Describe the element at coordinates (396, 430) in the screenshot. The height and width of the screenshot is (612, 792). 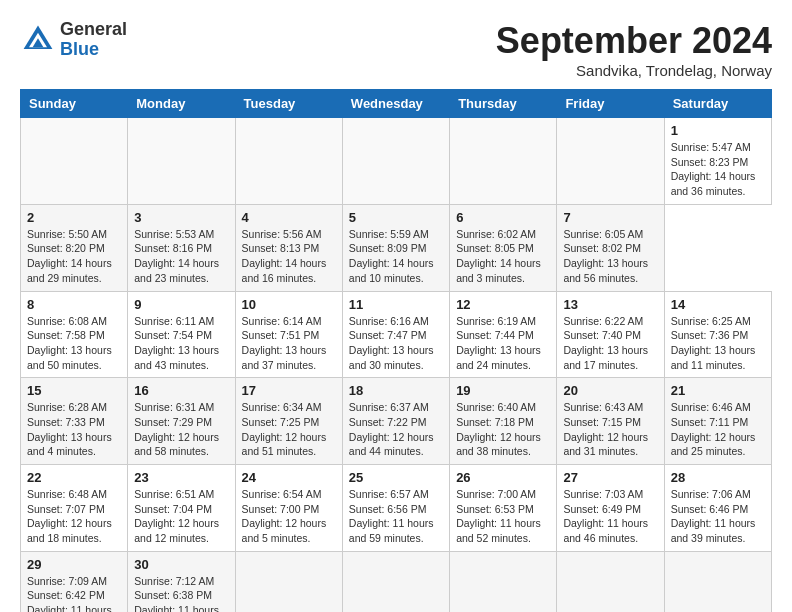
I see `day-detail: Sunrise: 6:37 AMSunset: 7:22 PMDaylight:…` at that location.